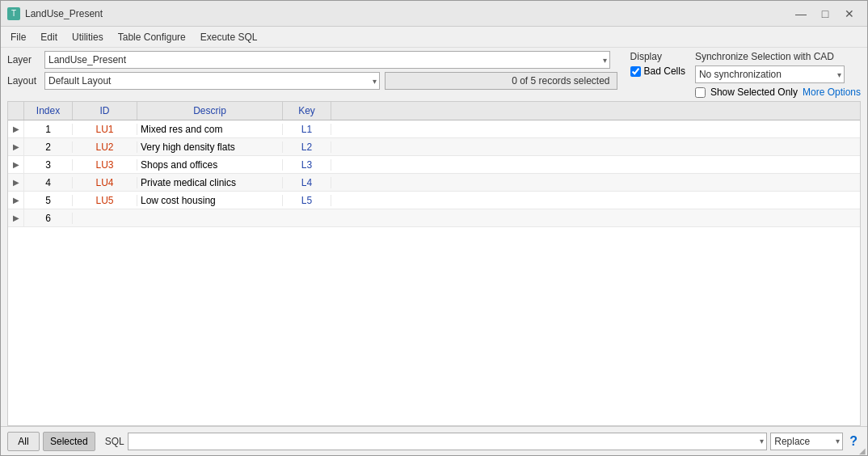 The width and height of the screenshot is (868, 456). What do you see at coordinates (48, 201) in the screenshot?
I see `row-index-5: 5` at bounding box center [48, 201].